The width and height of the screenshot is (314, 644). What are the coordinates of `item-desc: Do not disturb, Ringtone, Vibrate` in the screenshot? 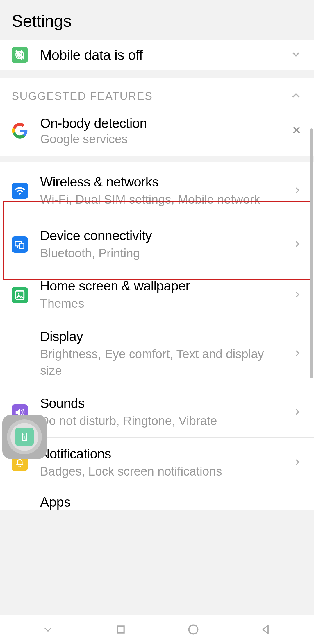 It's located at (160, 421).